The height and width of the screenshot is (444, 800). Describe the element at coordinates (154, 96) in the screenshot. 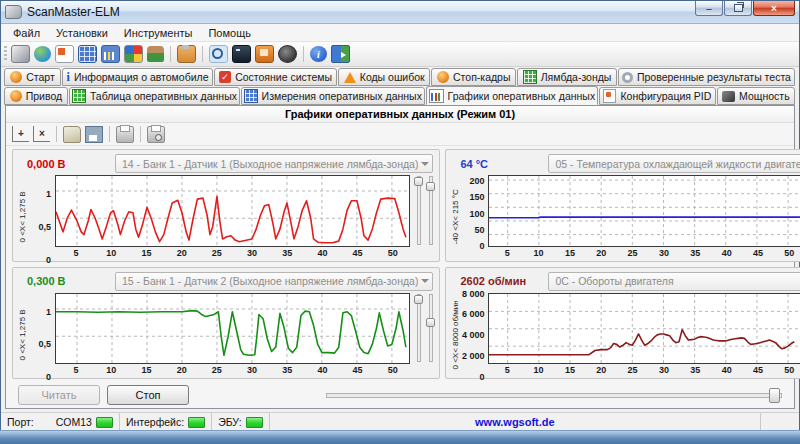

I see `tab-live-data-table: Таблица оперативных данных` at that location.